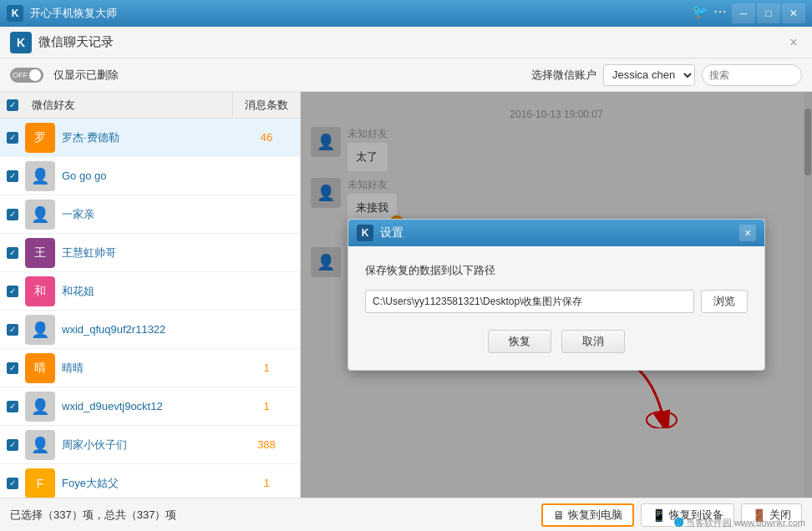 Image resolution: width=812 pixels, height=531 pixels. I want to click on avatar-1: 👤, so click(40, 176).